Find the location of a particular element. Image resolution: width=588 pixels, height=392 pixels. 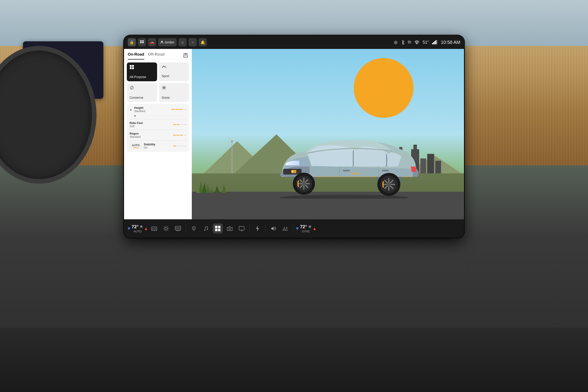

auto-section: AUTO is located at coordinates (136, 146).